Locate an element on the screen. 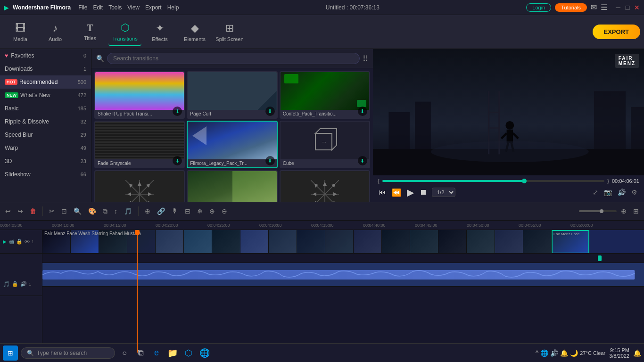  zoom-thumb is located at coordinates (602, 211).